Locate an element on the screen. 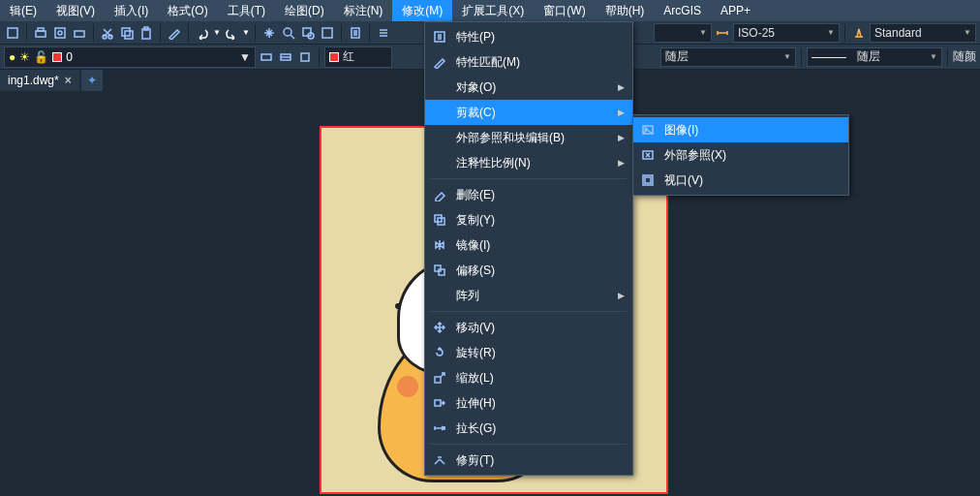 The image size is (980, 496). tab-active: ing1.dwg* × is located at coordinates (40, 80).